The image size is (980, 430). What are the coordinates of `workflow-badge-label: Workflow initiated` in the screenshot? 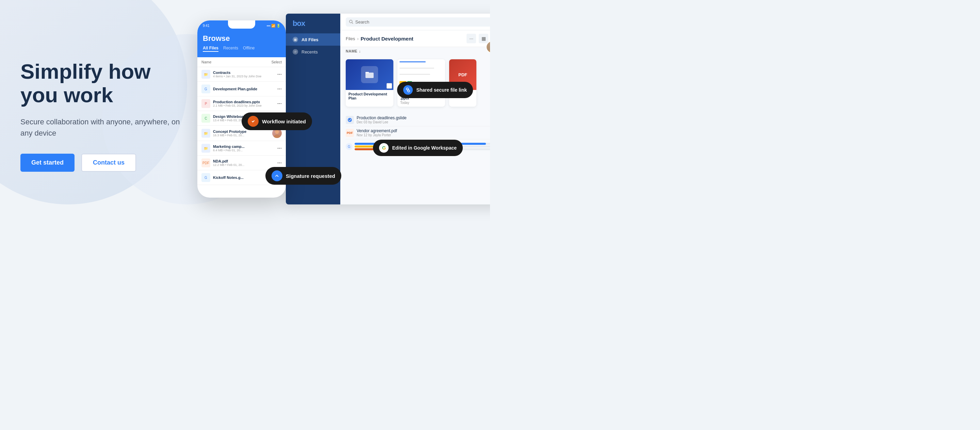 It's located at (284, 121).